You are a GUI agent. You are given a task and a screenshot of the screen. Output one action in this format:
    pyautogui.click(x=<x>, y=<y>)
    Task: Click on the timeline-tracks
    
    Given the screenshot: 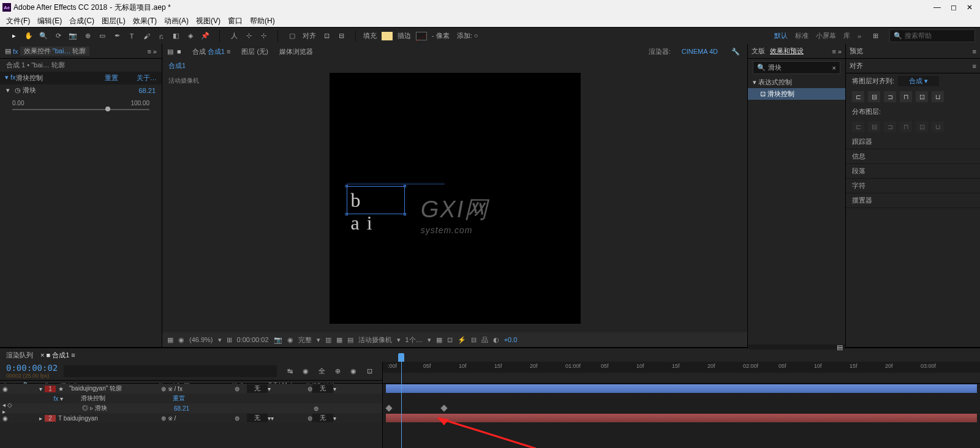 What is the action you would take?
    pyautogui.click(x=681, y=416)
    